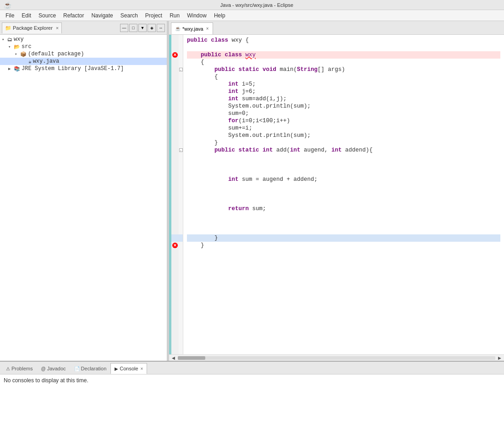  I want to click on h-scroll-area: ◀ ▶, so click(336, 358).